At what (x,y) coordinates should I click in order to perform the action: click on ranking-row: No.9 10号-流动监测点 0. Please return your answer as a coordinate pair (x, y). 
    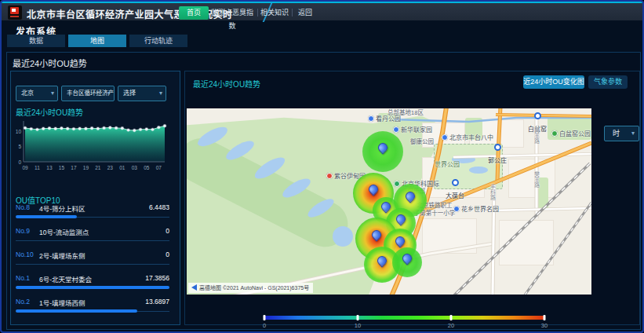
    Looking at the image, I should click on (93, 236).